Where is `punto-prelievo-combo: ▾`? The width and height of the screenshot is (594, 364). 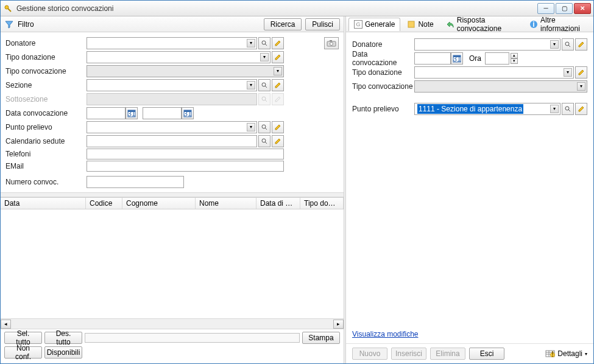 punto-prelievo-combo: ▾ is located at coordinates (172, 127).